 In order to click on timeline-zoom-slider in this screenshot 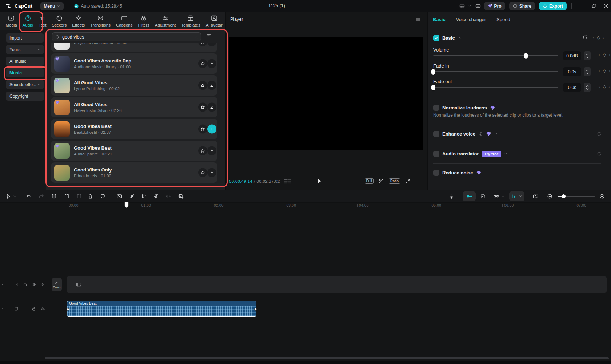, I will do `click(576, 196)`.